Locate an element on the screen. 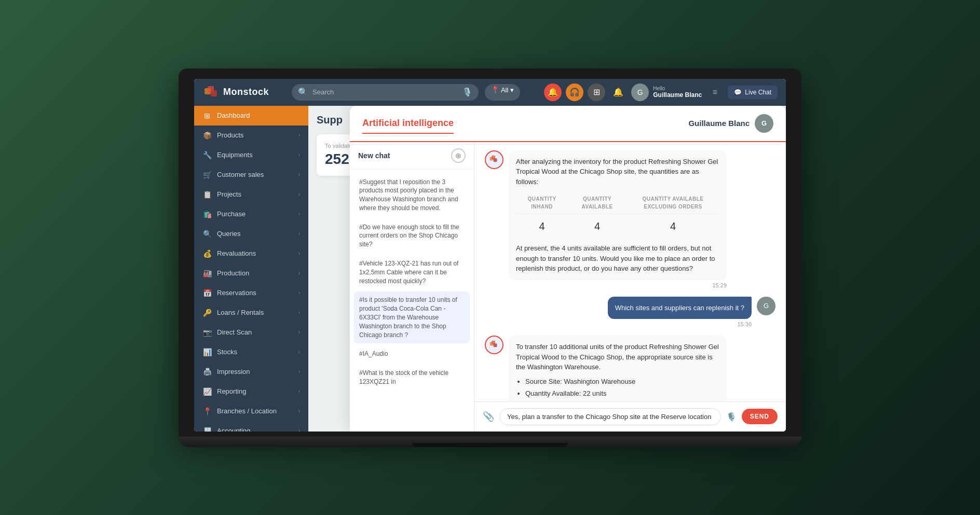 The image size is (980, 515). bell-btn: 🔔 is located at coordinates (618, 92).